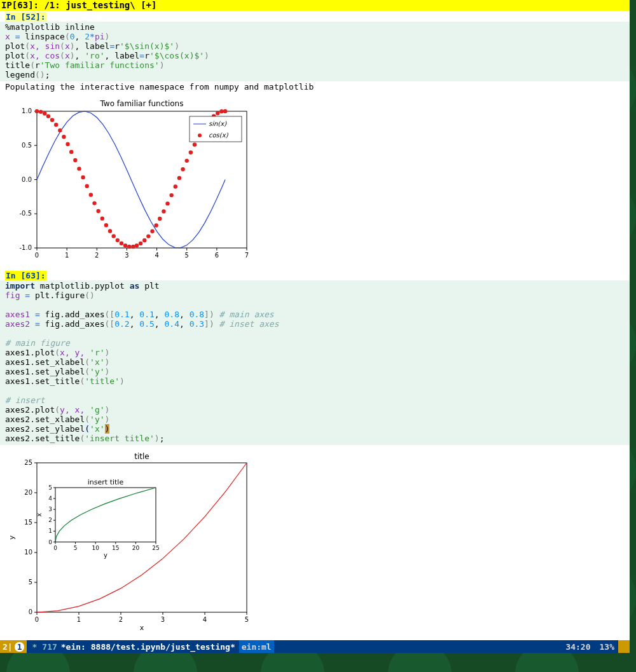 This screenshot has width=636, height=672. Describe the element at coordinates (217, 256) in the screenshot. I see `svg-text: 6` at that location.